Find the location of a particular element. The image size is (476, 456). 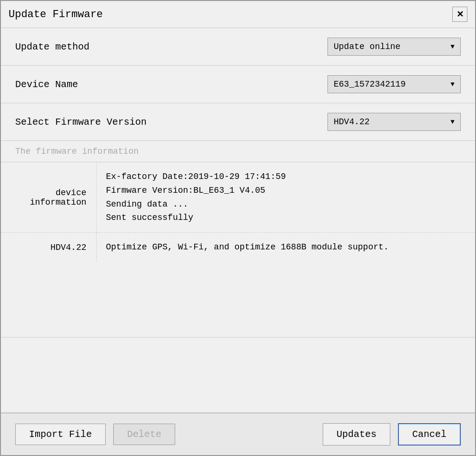

close-button: ✕ is located at coordinates (460, 14).